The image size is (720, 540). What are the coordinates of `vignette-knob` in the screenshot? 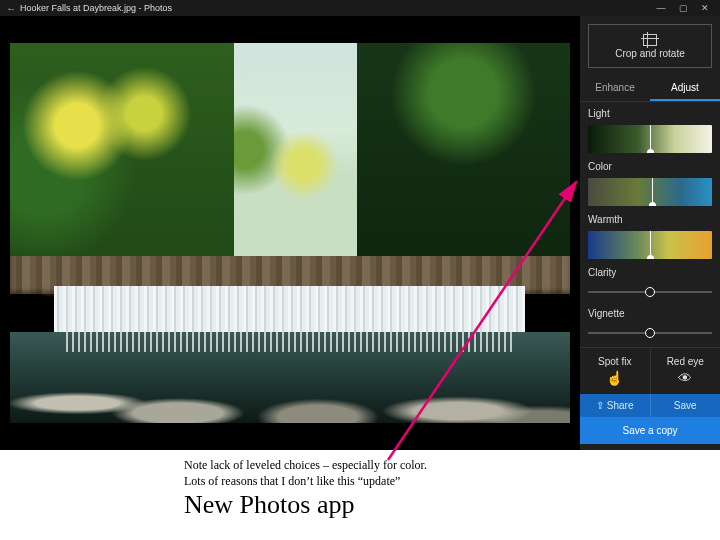 It's located at (650, 333).